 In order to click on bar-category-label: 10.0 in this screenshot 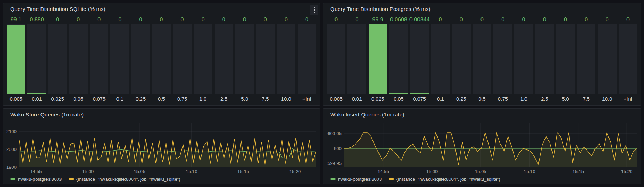, I will do `click(607, 99)`.